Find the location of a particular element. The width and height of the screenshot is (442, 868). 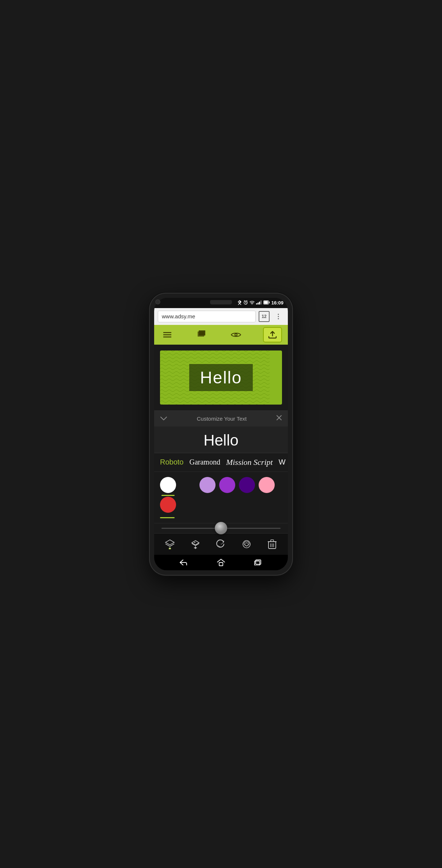

color-swatch-black is located at coordinates (188, 485).